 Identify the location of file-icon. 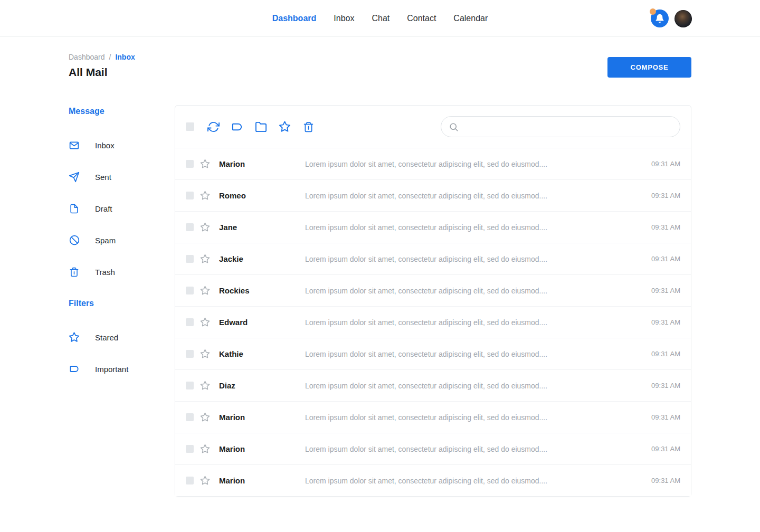
(74, 209).